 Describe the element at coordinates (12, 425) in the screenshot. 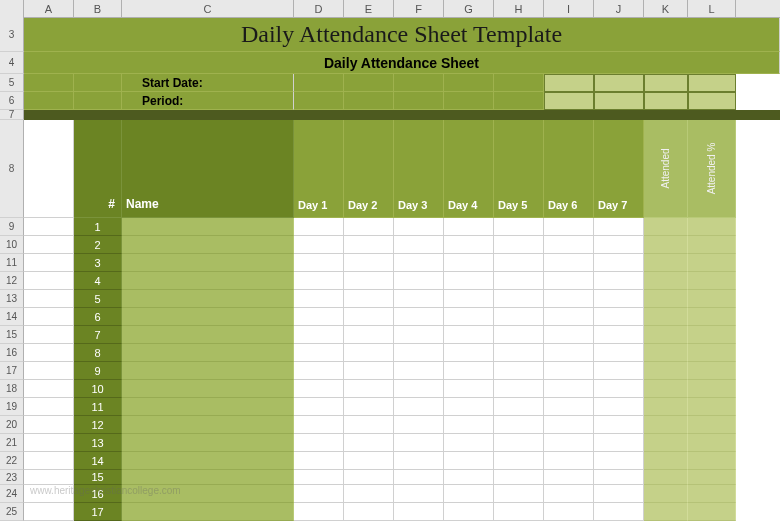

I see `row-header: 20` at that location.